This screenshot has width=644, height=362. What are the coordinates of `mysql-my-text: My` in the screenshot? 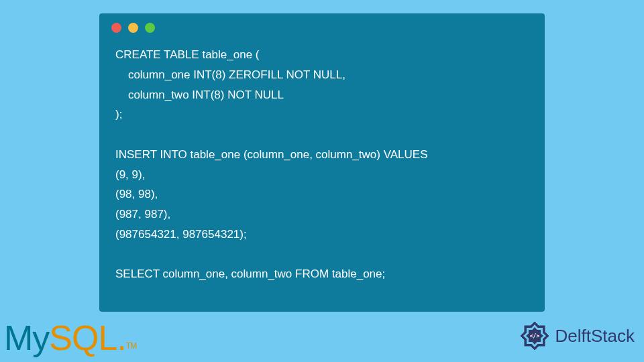 It's located at (27, 338).